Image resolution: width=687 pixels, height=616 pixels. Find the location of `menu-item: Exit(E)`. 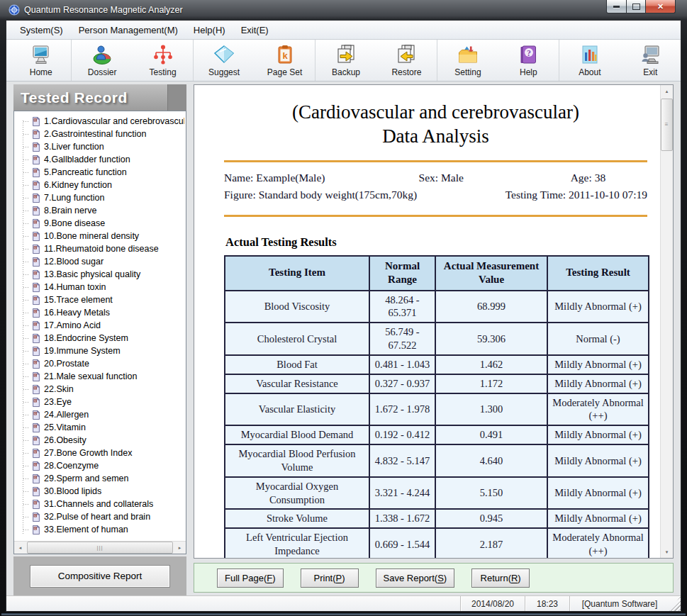

menu-item: Exit(E) is located at coordinates (255, 30).